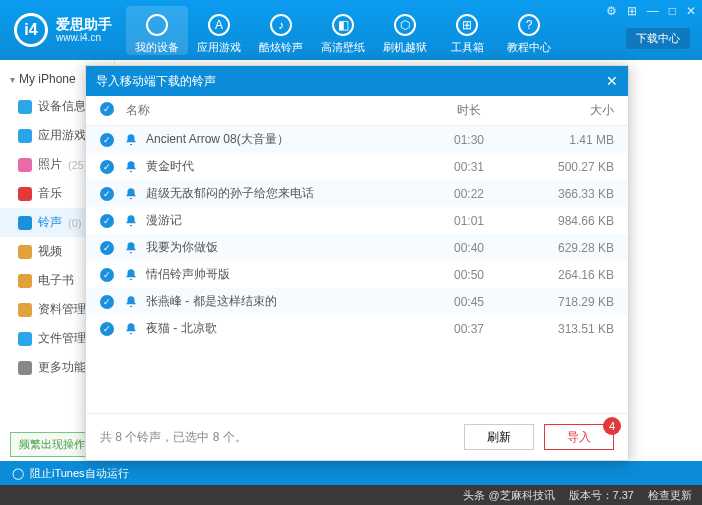  What do you see at coordinates (174, 438) in the screenshot?
I see `selection-summary: 共 8 个铃声，已选中 8 个。` at bounding box center [174, 438].